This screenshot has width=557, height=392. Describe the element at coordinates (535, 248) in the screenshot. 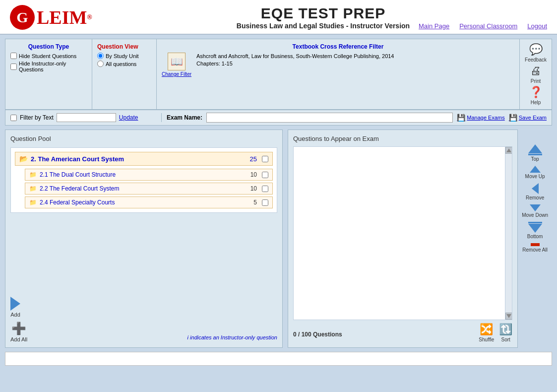

I see `remove-all-button: Remove All` at that location.